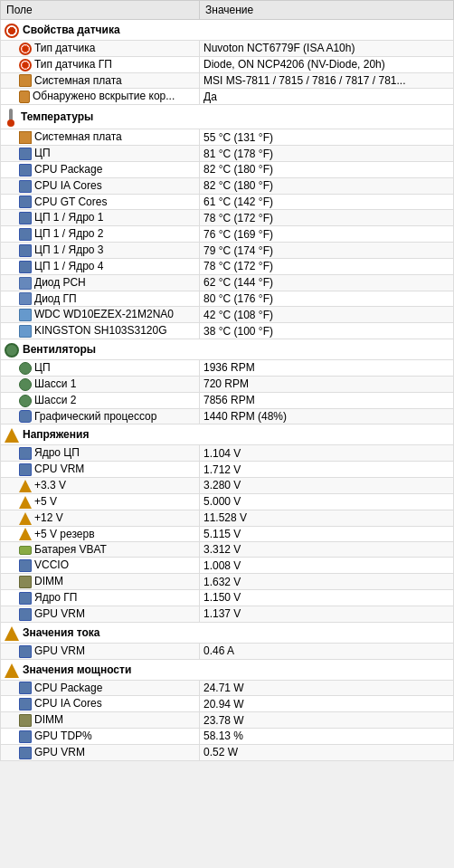  What do you see at coordinates (327, 501) in the screenshot?
I see `row-value-volt-5: 5.000 V` at bounding box center [327, 501].